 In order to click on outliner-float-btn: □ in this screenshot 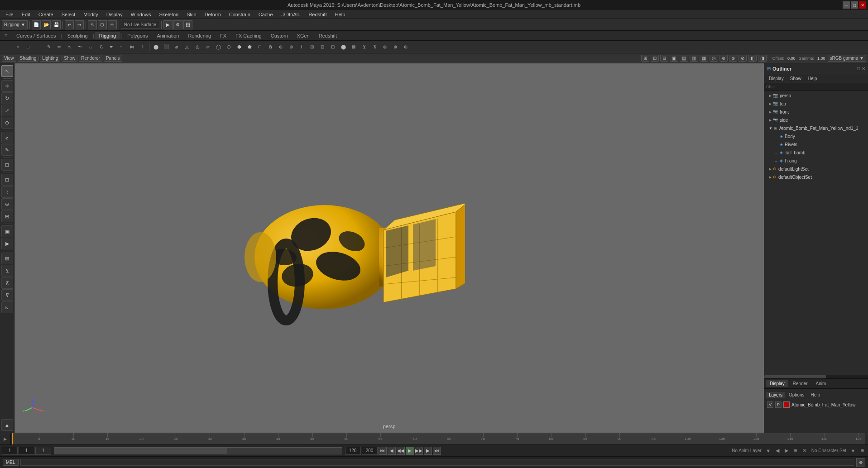, I will do `click(858, 69)`.